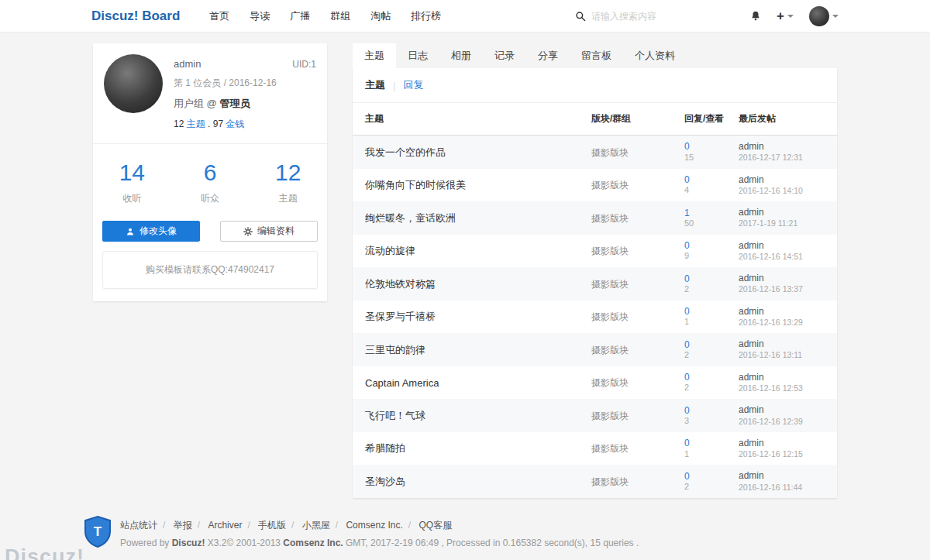 This screenshot has height=560, width=930. What do you see at coordinates (183, 525) in the screenshot?
I see `footer-link-report: 举报` at bounding box center [183, 525].